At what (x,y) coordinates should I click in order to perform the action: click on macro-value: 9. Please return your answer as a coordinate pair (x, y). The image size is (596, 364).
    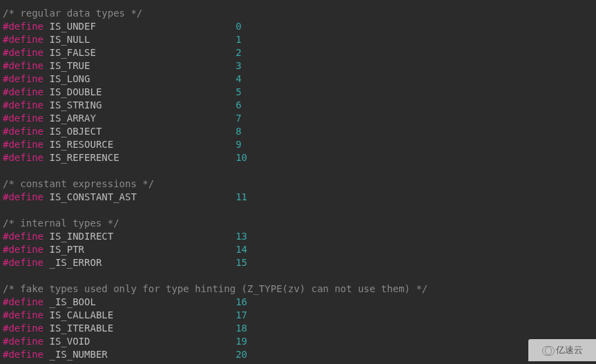
    Looking at the image, I should click on (238, 144).